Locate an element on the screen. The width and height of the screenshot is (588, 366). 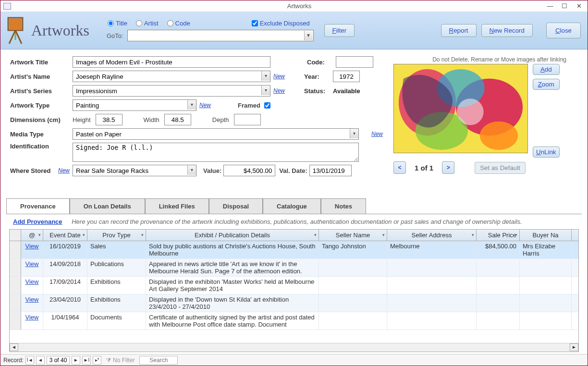
scroll-right-icon: ► is located at coordinates (574, 347).